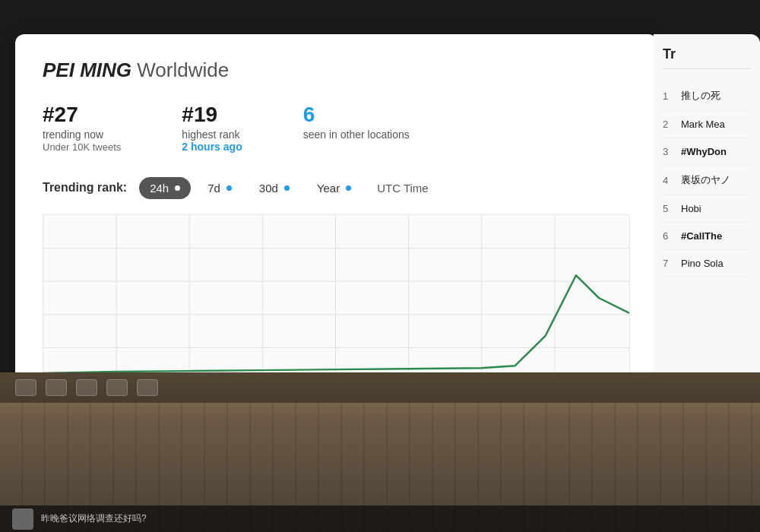 The image size is (760, 532). I want to click on right-panel-title: Tr, so click(707, 58).